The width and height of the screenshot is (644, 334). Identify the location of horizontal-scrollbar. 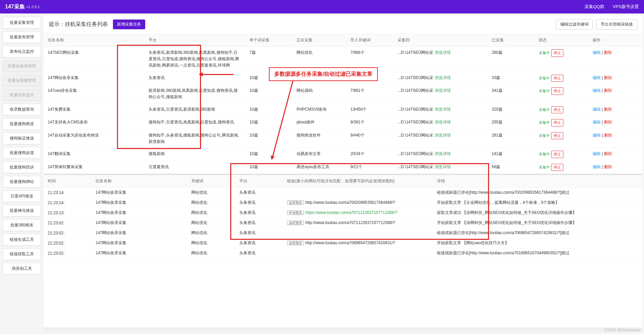
(343, 330).